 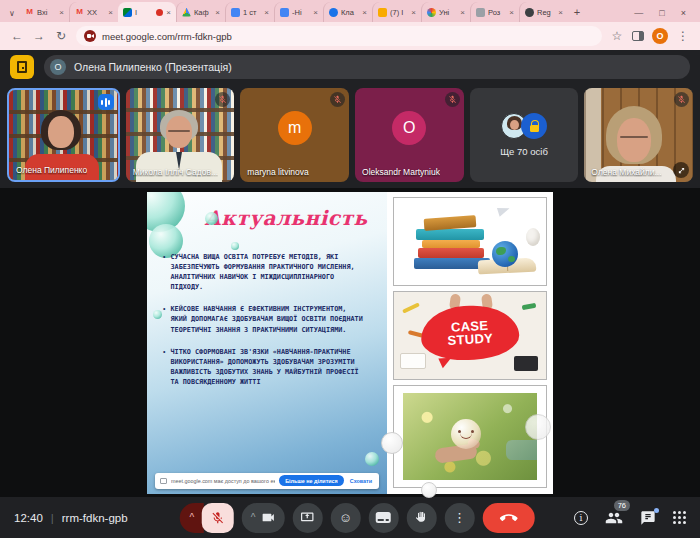 I want to click on chat-button, so click(x=648, y=518).